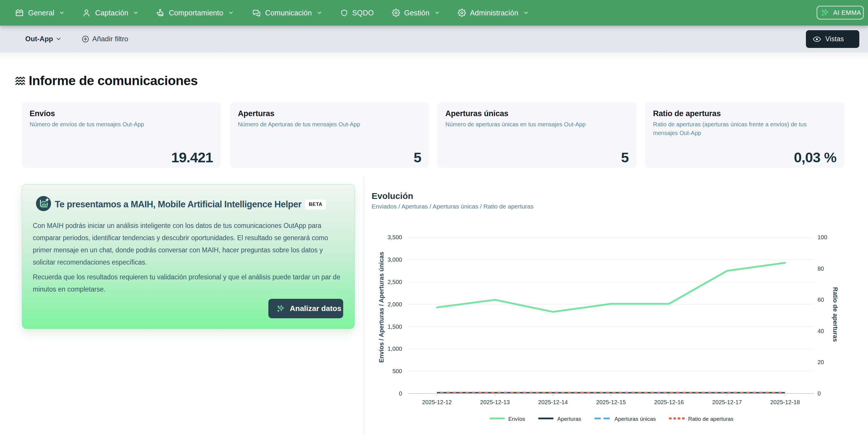  Describe the element at coordinates (569, 419) in the screenshot. I see `svg-text: Aperturas` at that location.